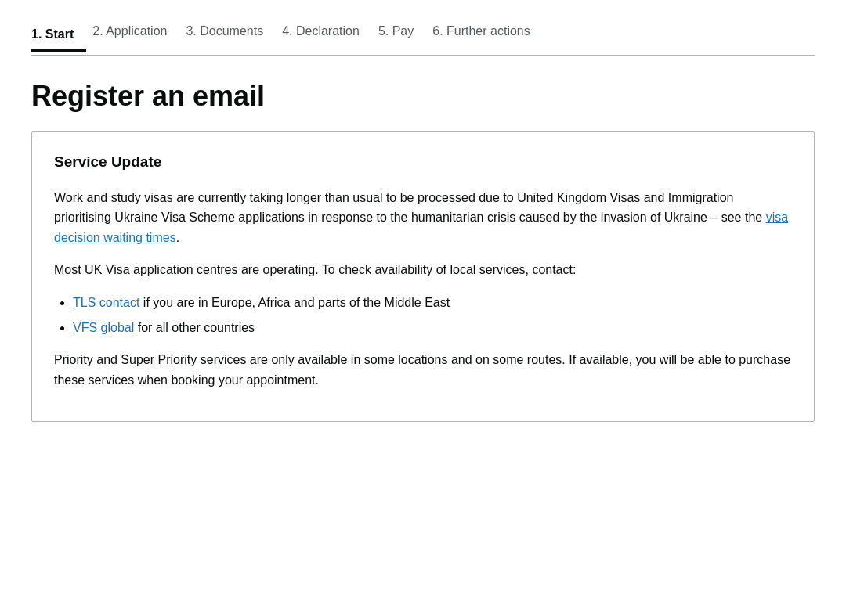 This screenshot has width=846, height=616. What do you see at coordinates (423, 218) in the screenshot?
I see `service-update-paragraph-1: Work and study visas are currently takin…` at bounding box center [423, 218].